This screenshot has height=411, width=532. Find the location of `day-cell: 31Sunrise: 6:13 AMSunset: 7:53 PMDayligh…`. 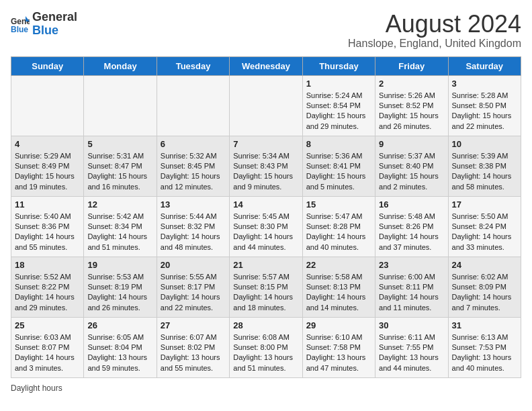

day-cell: 31Sunrise: 6:13 AMSunset: 7:53 PMDayligh… is located at coordinates (484, 347).